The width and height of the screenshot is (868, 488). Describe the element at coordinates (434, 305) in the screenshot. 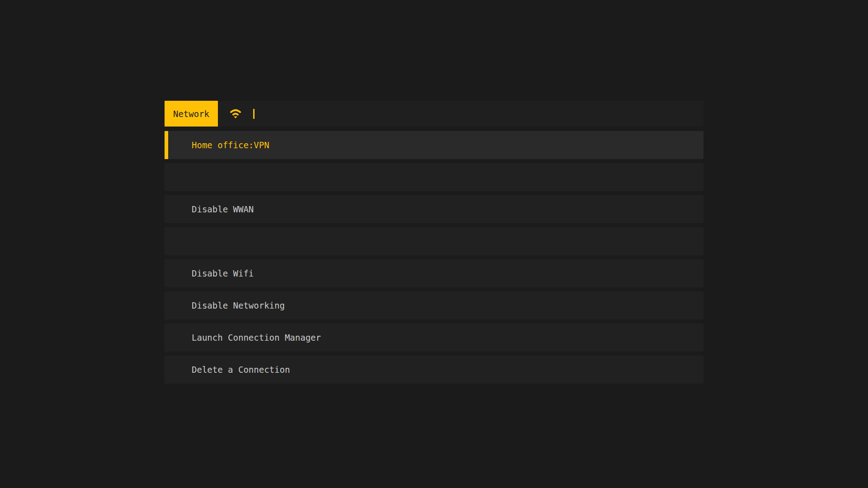

I see `menu-item-disable-networking: Disable Networking` at that location.